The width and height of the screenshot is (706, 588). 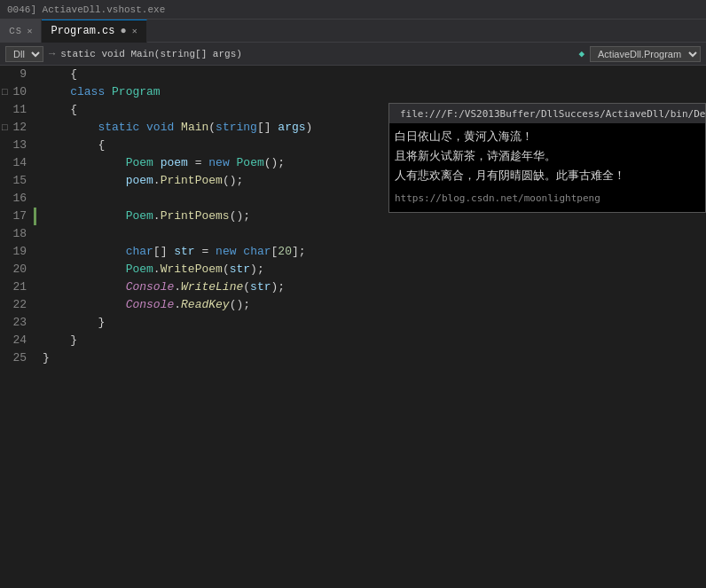 What do you see at coordinates (372, 341) in the screenshot?
I see `code-line-24: }` at bounding box center [372, 341].